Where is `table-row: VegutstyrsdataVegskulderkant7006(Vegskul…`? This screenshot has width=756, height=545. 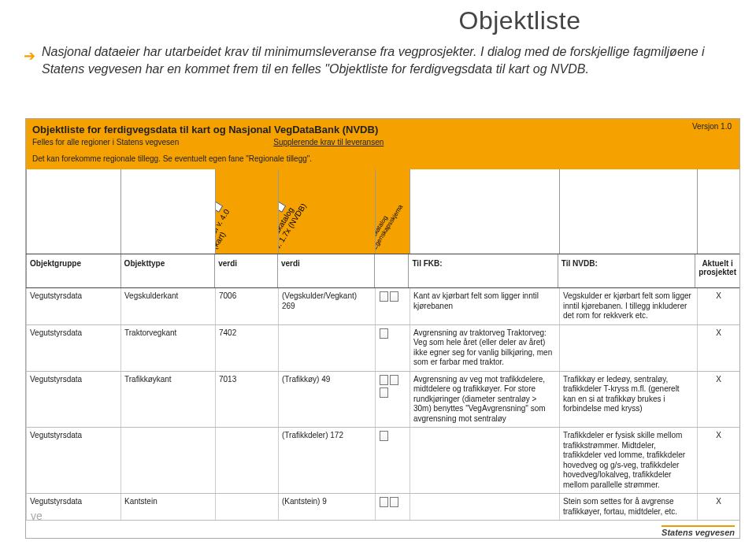 table-row: VegutstyrsdataVegskulderkant7006(Vegskul… is located at coordinates (383, 307).